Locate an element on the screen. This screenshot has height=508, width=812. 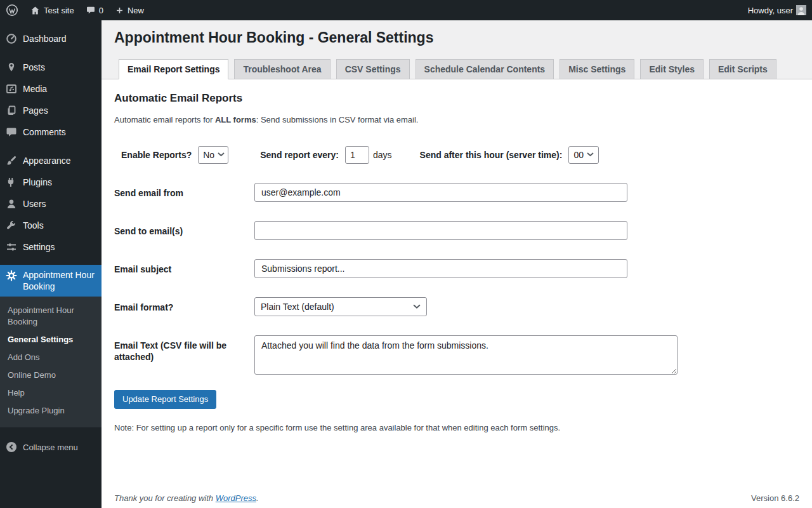
thanks-prefix: Thank you for creating with is located at coordinates (165, 498).